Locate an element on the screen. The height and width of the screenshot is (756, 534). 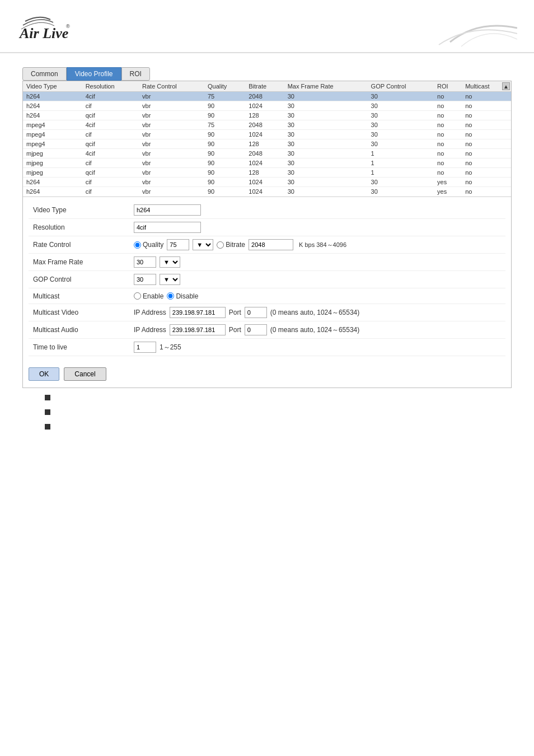
decorative-svg is located at coordinates (461, 28).